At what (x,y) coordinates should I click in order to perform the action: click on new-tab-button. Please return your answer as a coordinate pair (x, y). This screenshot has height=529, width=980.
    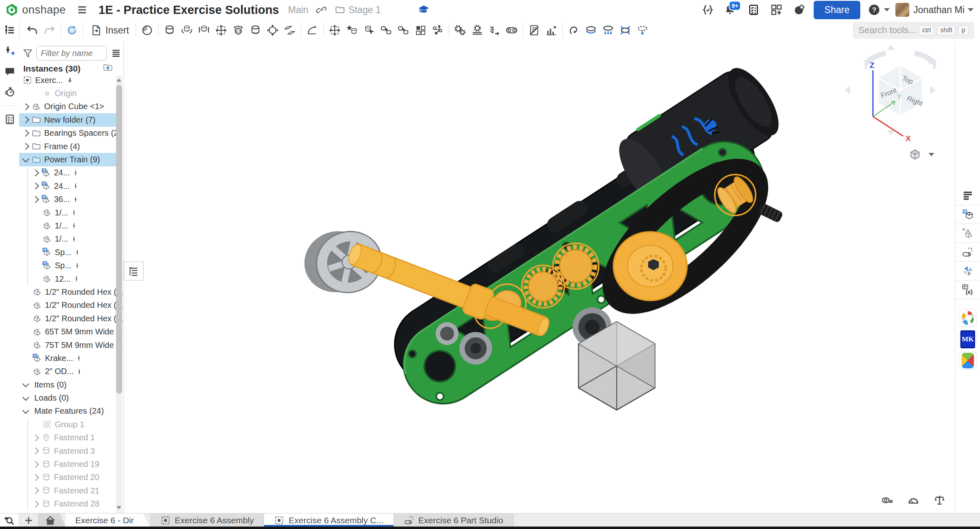
    Looking at the image, I should click on (29, 520).